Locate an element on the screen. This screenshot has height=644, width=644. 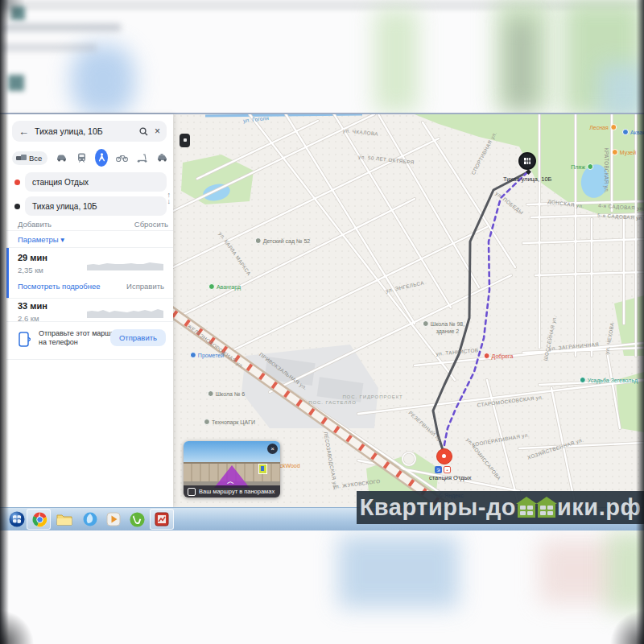
add-waypoint-button: Добавить is located at coordinates (35, 224).